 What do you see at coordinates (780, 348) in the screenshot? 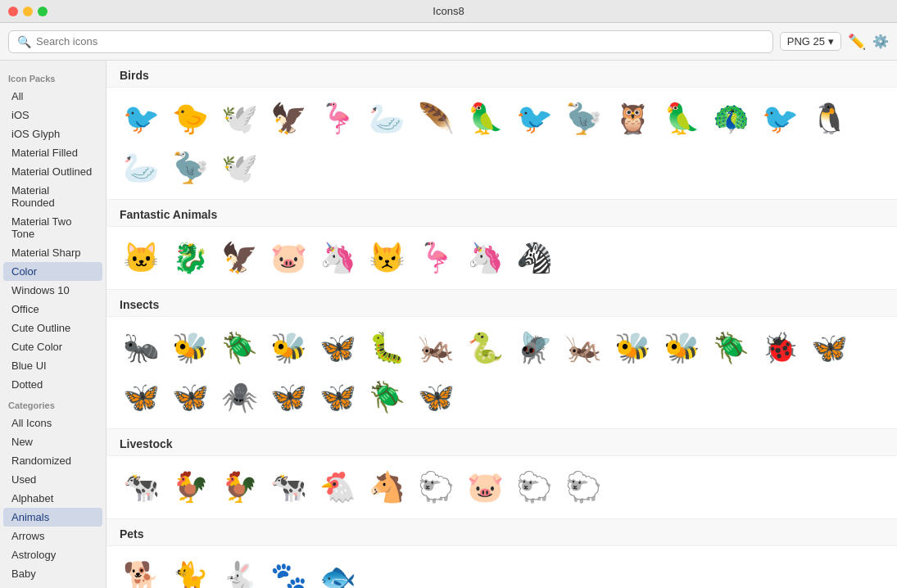
I see `icon-item: 🐞` at bounding box center [780, 348].